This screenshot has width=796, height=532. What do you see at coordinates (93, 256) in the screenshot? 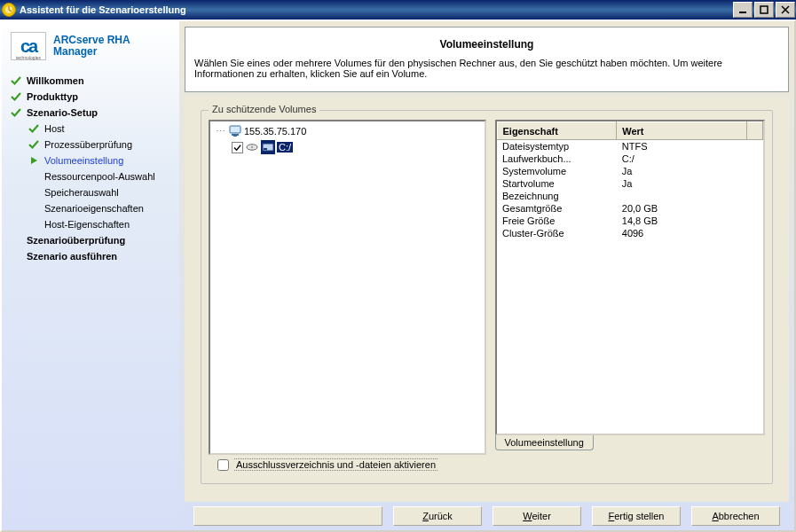
I see `nav-run: Szenario ausführen` at bounding box center [93, 256].